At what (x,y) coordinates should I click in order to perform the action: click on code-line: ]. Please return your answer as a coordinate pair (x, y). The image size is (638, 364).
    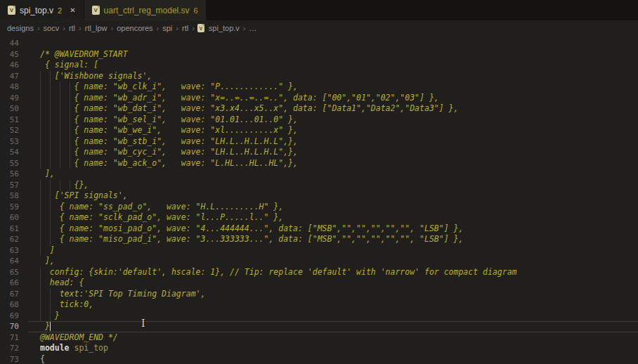
    Looking at the image, I should click on (278, 251).